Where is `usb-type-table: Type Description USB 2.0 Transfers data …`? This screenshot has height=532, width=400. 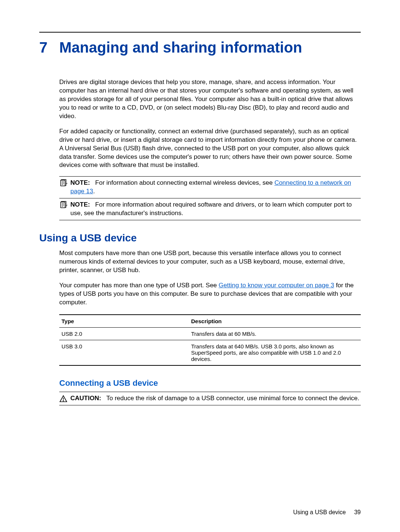 usb-type-table: Type Description USB 2.0 Transfers data … is located at coordinates (210, 340).